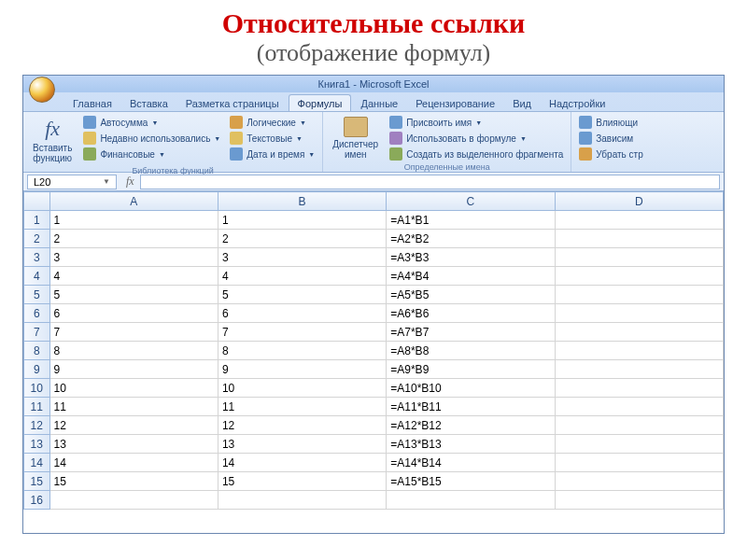 This screenshot has width=747, height=560. What do you see at coordinates (149, 103) in the screenshot?
I see `tab-insert: Вставка` at bounding box center [149, 103].